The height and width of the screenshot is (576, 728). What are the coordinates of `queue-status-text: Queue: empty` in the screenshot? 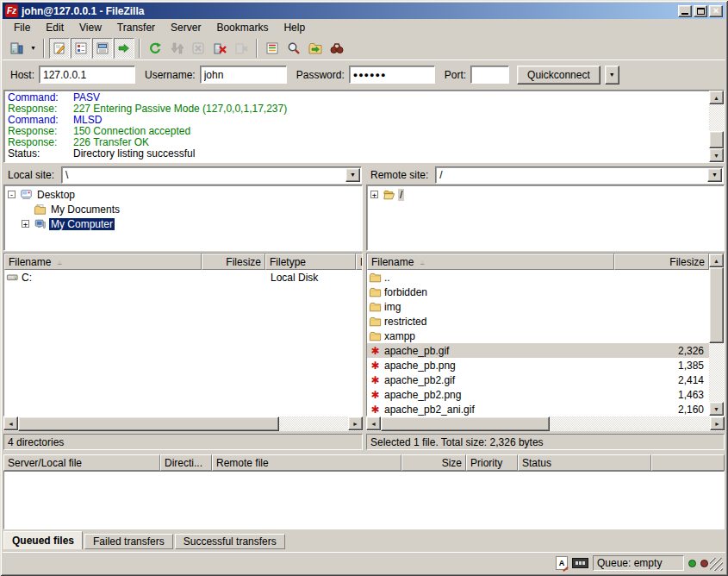 It's located at (629, 563).